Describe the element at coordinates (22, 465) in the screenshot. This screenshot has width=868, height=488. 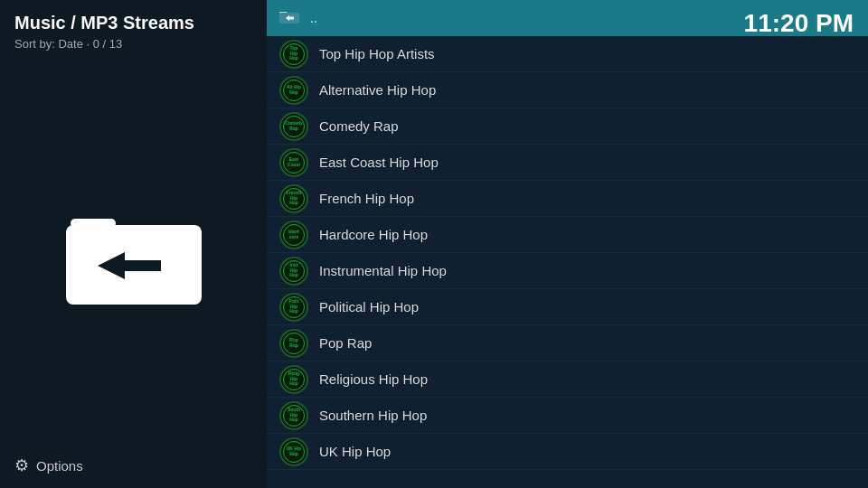
I see `settings-icon: ⚙` at that location.